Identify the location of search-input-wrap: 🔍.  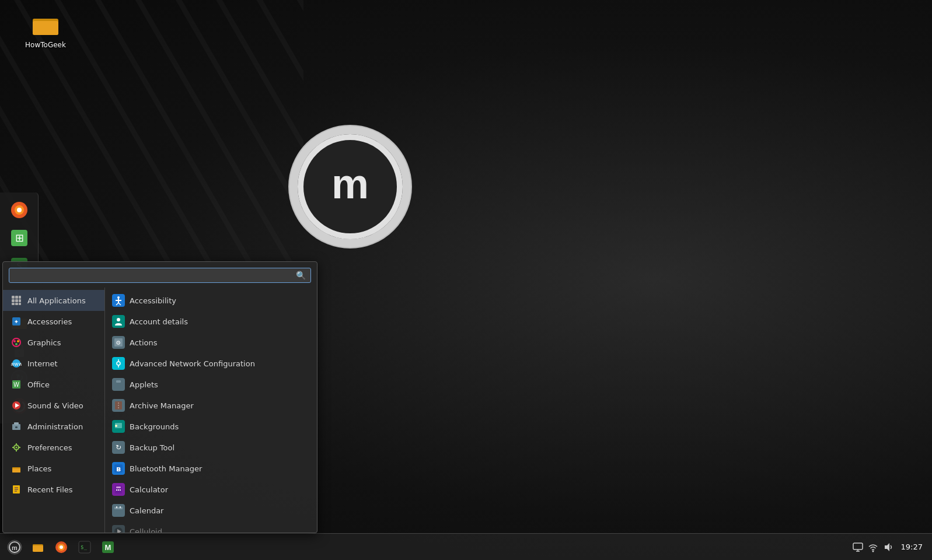
(160, 275).